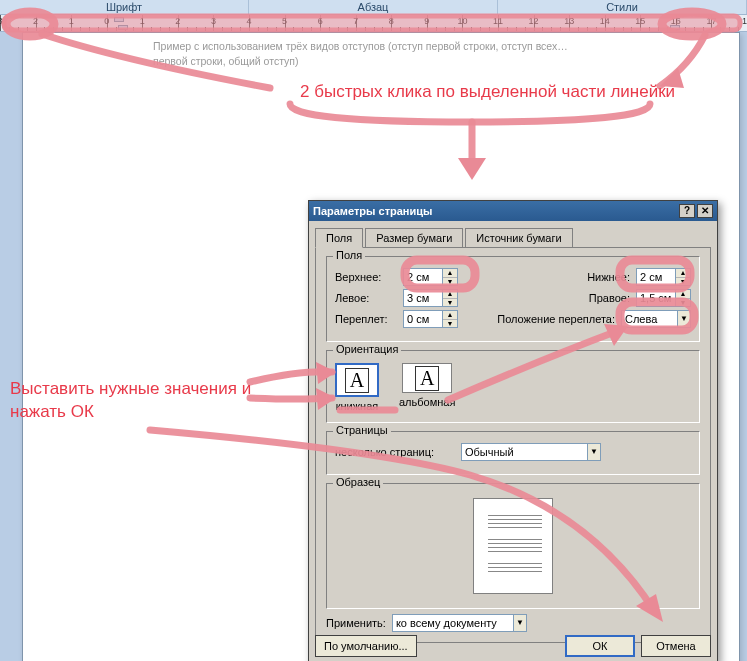 The width and height of the screenshot is (747, 661). What do you see at coordinates (248, 21) in the screenshot?
I see `ruler-tick-label: 4` at bounding box center [248, 21].